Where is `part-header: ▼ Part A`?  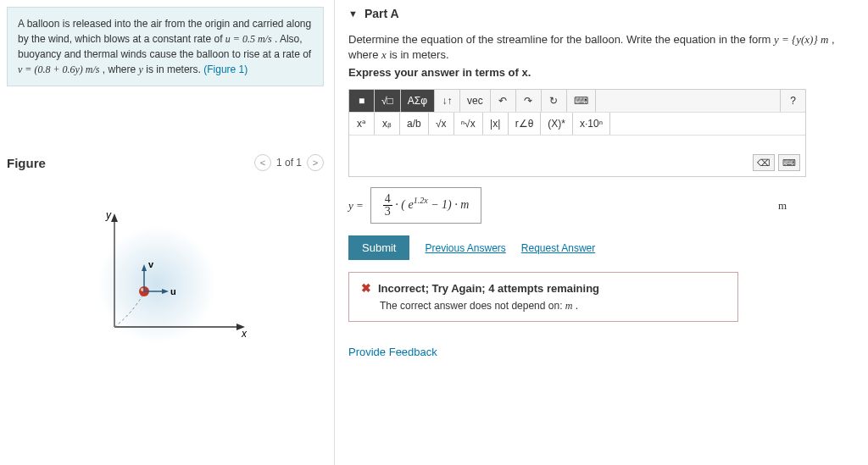
part-header: ▼ Part A is located at coordinates (602, 14).